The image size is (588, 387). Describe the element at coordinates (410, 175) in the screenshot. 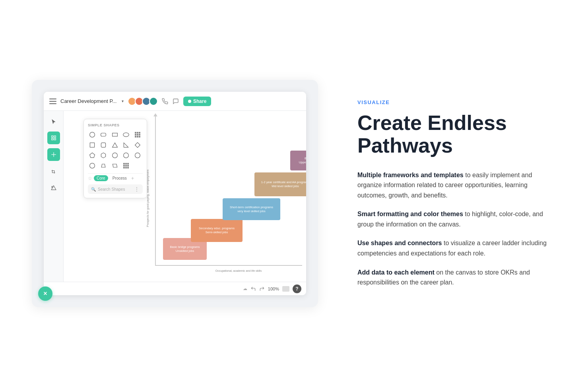

I see `feature-1-bold: Multiple frameworks and templates` at that location.